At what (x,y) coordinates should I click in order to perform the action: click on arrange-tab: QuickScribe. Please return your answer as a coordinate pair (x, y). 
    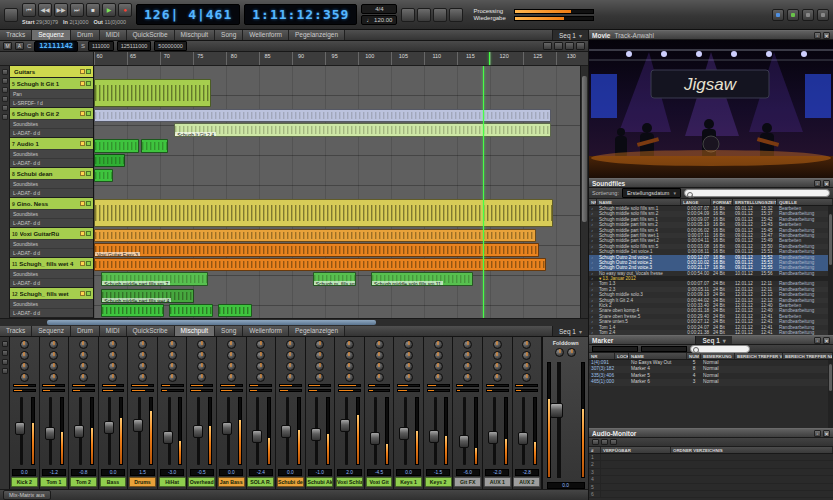
    Looking at the image, I should click on (151, 35).